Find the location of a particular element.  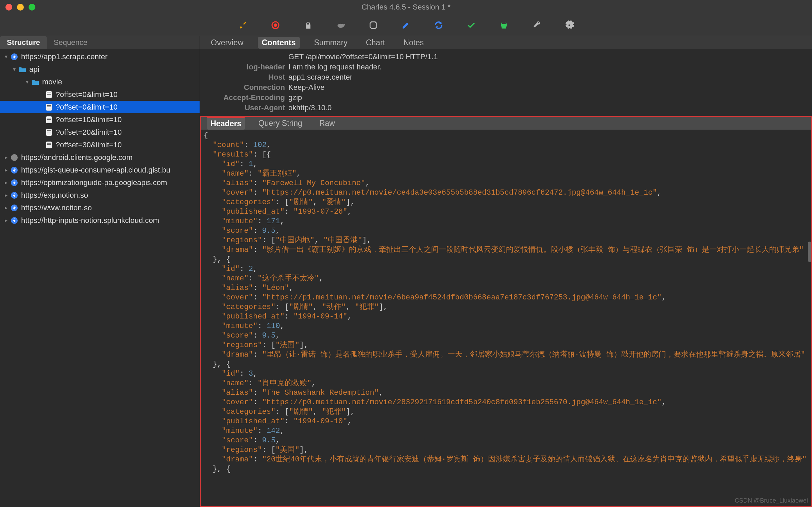

wrench-icon is located at coordinates (537, 25).